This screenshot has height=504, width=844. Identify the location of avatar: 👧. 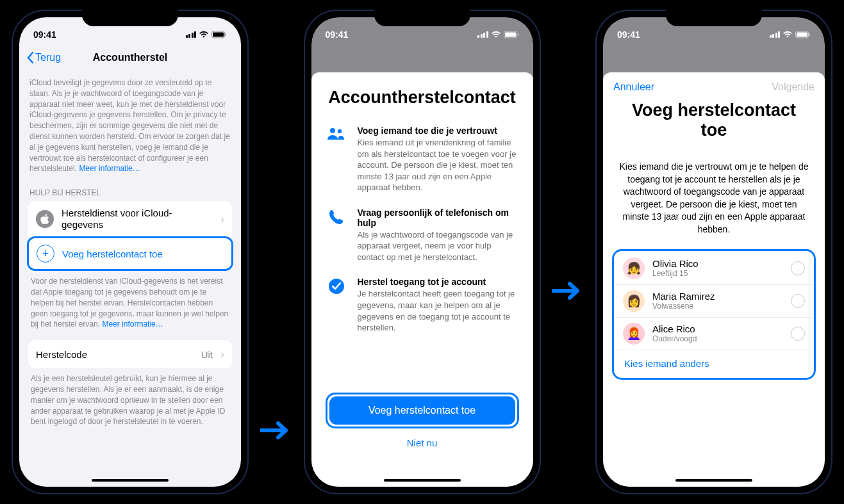
(634, 268).